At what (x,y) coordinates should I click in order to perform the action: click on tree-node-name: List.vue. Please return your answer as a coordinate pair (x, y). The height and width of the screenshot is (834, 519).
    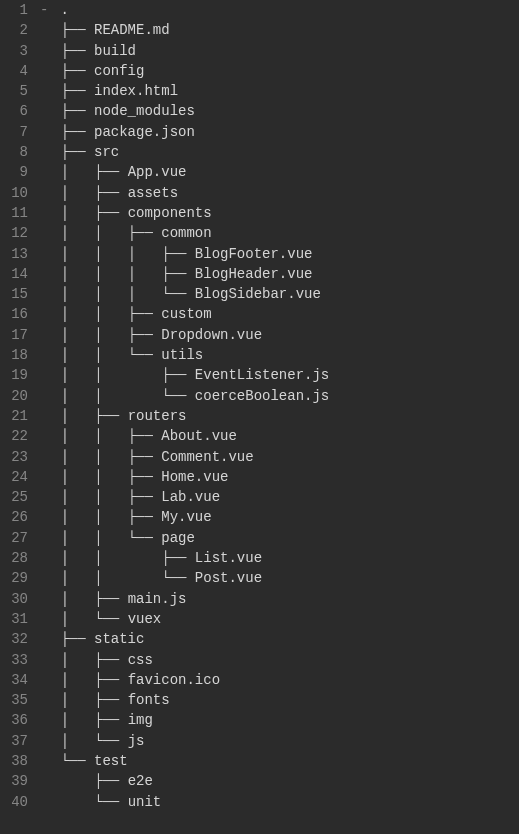
    Looking at the image, I should click on (228, 558).